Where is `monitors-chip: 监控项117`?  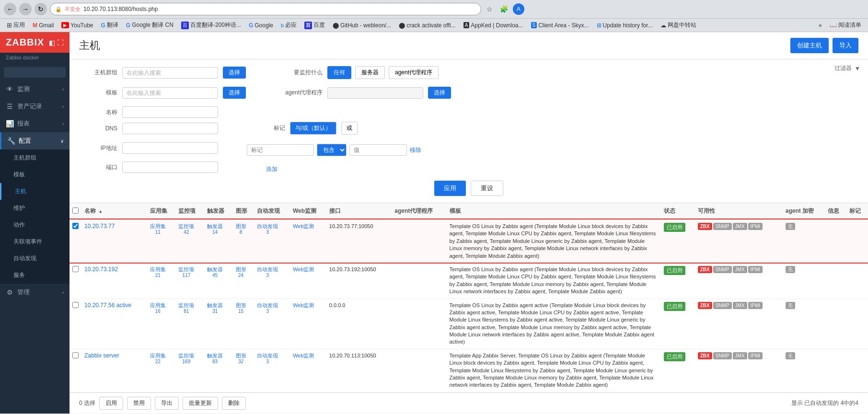 monitors-chip: 监控项117 is located at coordinates (186, 272).